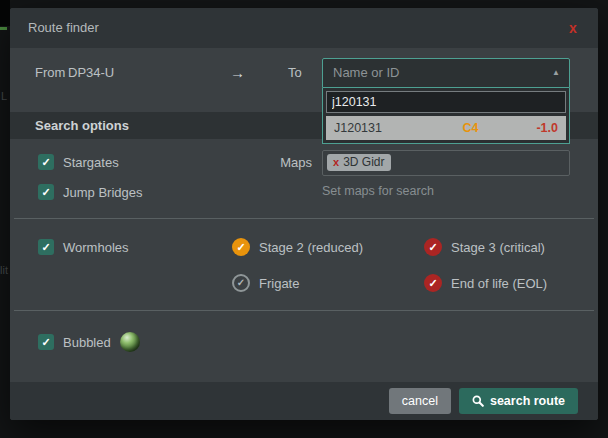 Image resolution: width=608 pixels, height=438 pixels. What do you see at coordinates (518, 401) in the screenshot?
I see `search-route-button: search route` at bounding box center [518, 401].